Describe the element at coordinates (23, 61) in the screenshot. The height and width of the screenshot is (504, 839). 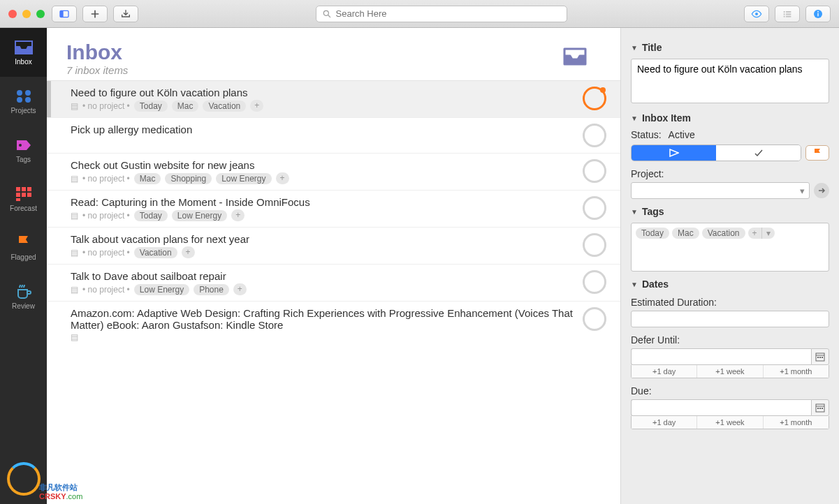
I see `sidebar-item-label: Inbox` at that location.